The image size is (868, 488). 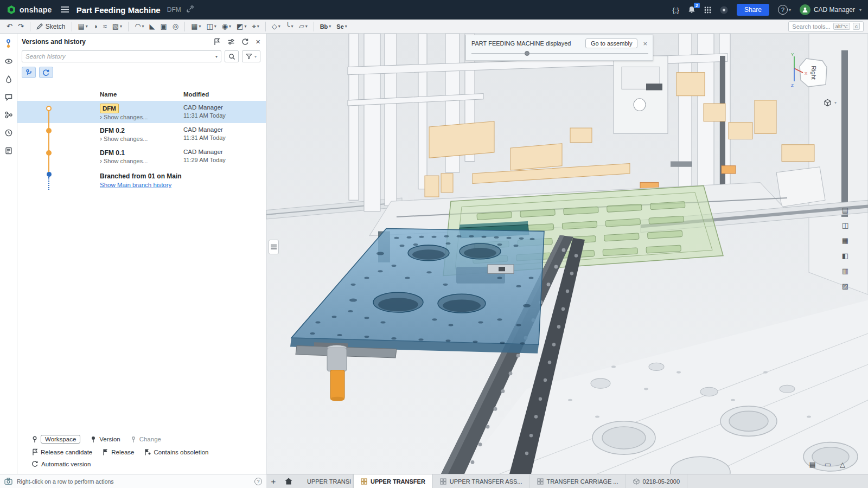 What do you see at coordinates (209, 26) in the screenshot?
I see `mirror-icon: ◫` at bounding box center [209, 26].